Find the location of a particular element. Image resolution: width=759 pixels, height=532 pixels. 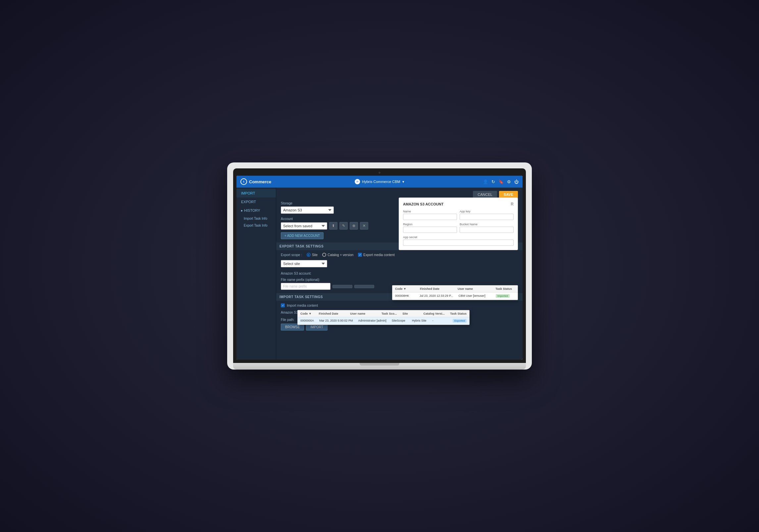

scope-catalog-label: Catalog + version is located at coordinates (340, 255).